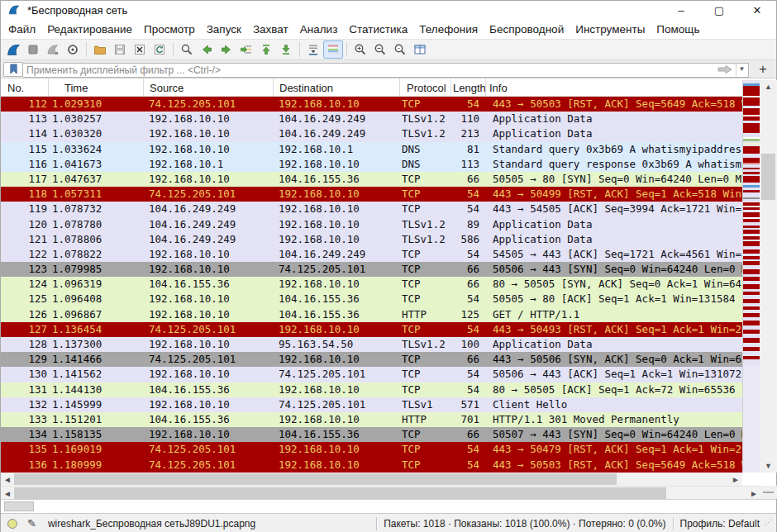 Image resolution: width=777 pixels, height=532 pixels. What do you see at coordinates (226, 50) in the screenshot?
I see `go-forward-button` at bounding box center [226, 50].